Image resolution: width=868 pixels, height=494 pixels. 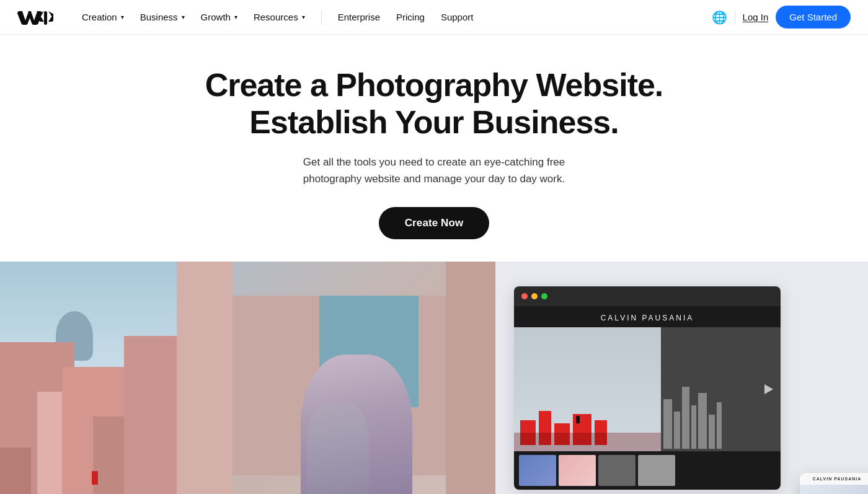 What do you see at coordinates (647, 470) in the screenshot?
I see `browser-thumbnail-row` at bounding box center [647, 470].